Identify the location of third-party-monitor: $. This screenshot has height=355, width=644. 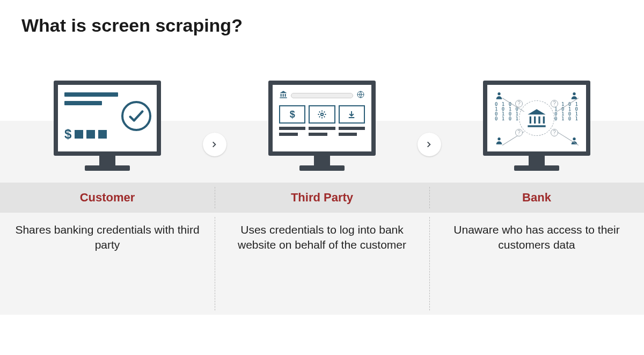
(322, 126).